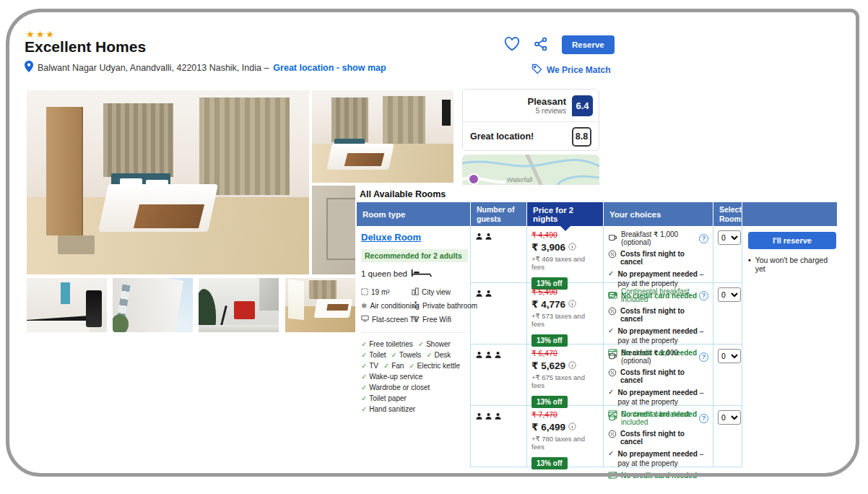 Image resolution: width=868 pixels, height=494 pixels. I want to click on map-poi-marker, so click(474, 179).